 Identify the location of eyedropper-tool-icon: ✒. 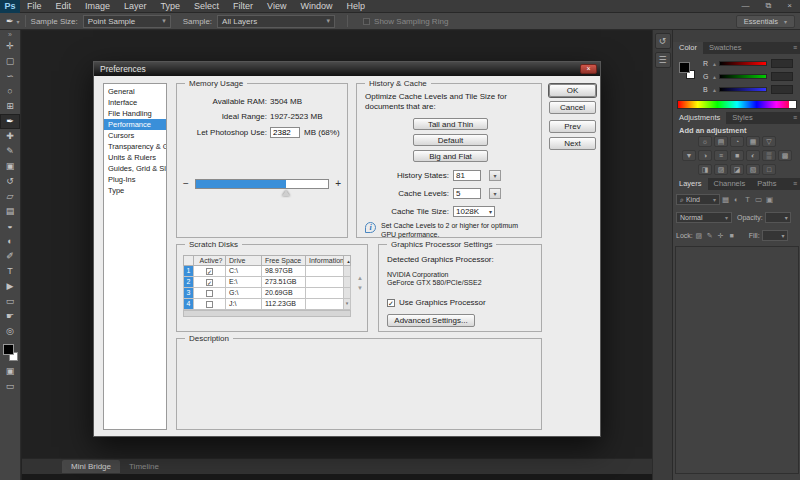
(8, 21).